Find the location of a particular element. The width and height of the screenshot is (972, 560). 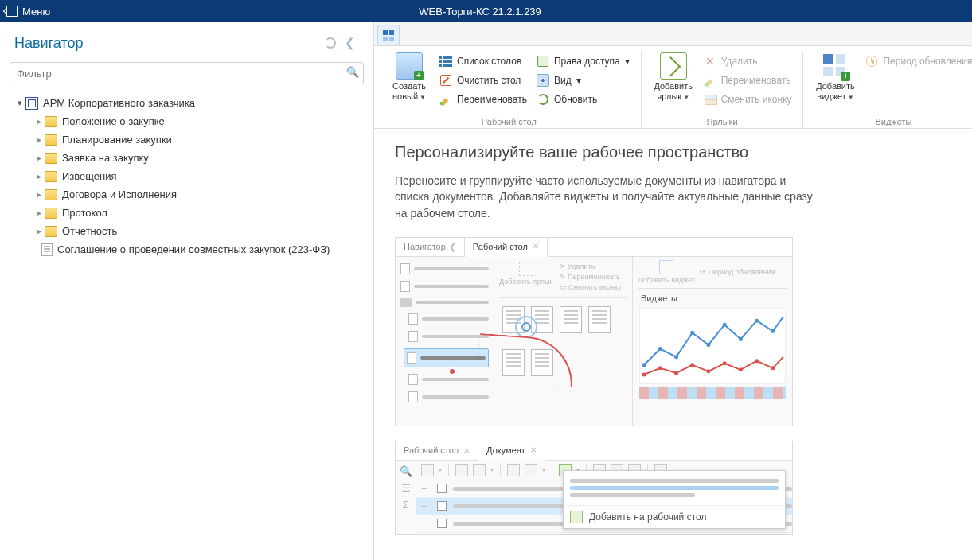

create-icon is located at coordinates (409, 66).